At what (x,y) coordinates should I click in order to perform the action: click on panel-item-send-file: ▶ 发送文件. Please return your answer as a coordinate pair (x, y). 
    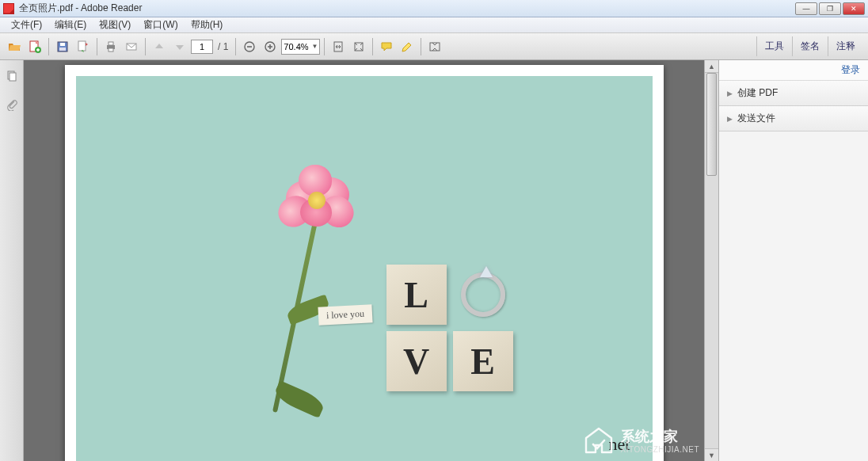
    Looking at the image, I should click on (794, 119).